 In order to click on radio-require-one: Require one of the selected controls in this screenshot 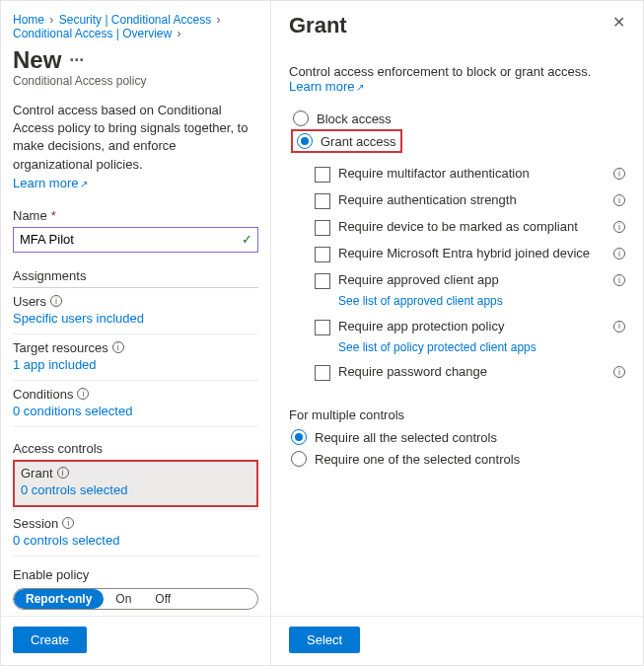, I will do `click(458, 459)`.